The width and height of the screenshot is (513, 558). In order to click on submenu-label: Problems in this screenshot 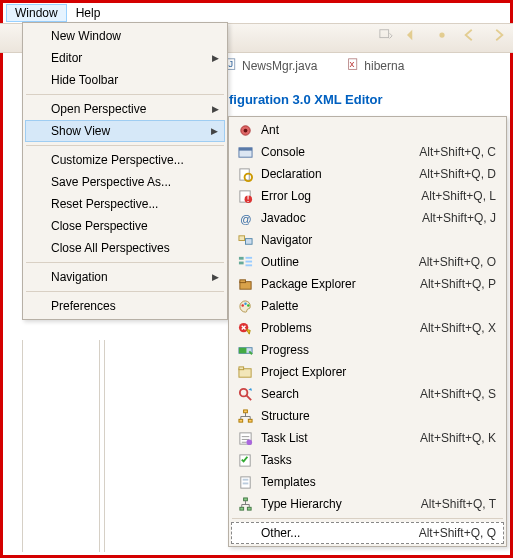, I will do `click(286, 328)`.